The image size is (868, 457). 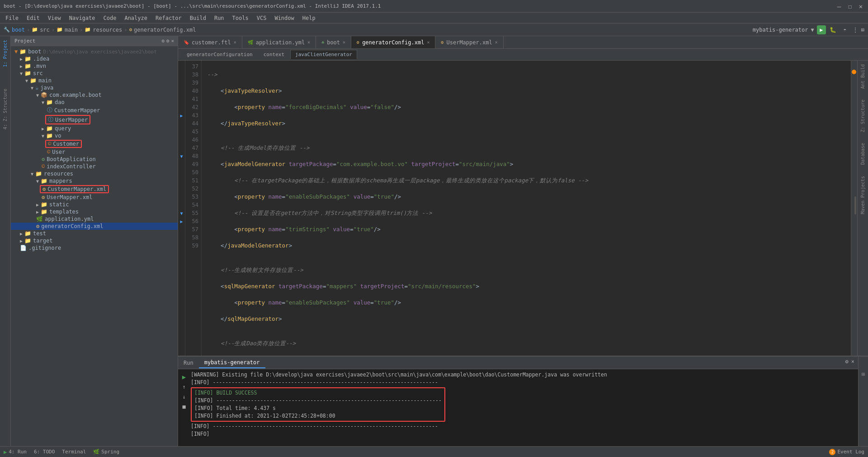 What do you see at coordinates (110, 18) in the screenshot?
I see `menu-code: Code` at bounding box center [110, 18].